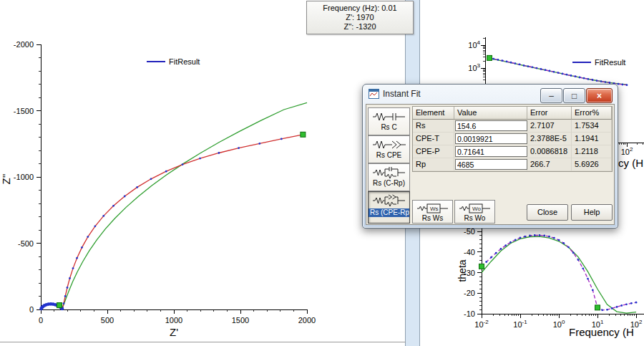 This screenshot has width=644, height=346. Describe the element at coordinates (389, 122) in the screenshot. I see `model-button-rs-c: Rs C` at that location.